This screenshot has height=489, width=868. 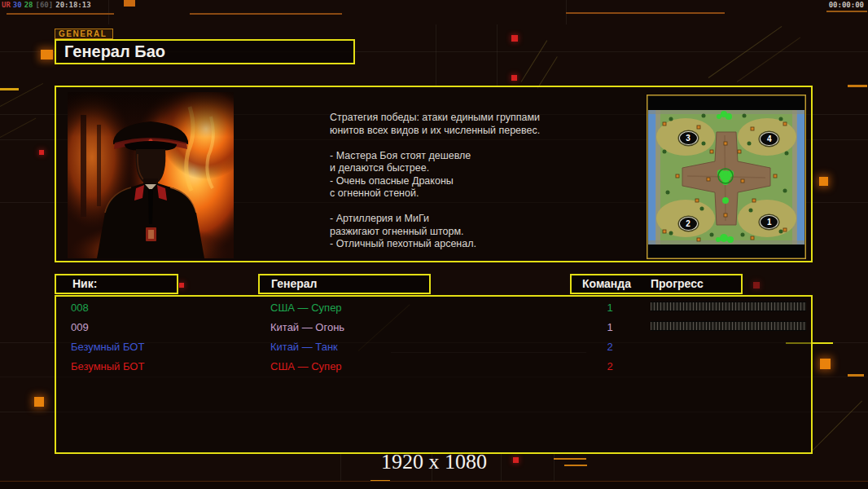 I want to click on column-header-team: Команда, so click(x=607, y=284).